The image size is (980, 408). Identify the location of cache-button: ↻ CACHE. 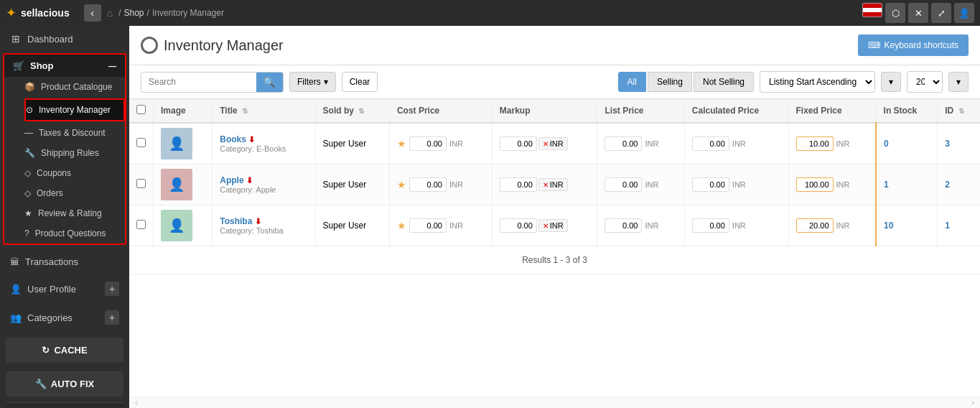
(65, 351).